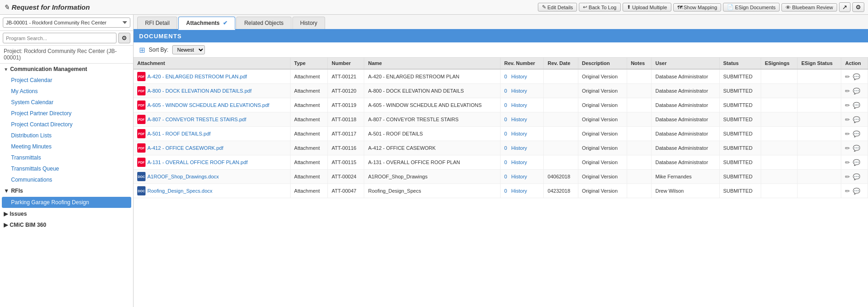 The width and height of the screenshot is (868, 307). I want to click on sidebar-section-rfis: ▼ RFIs, so click(66, 191).